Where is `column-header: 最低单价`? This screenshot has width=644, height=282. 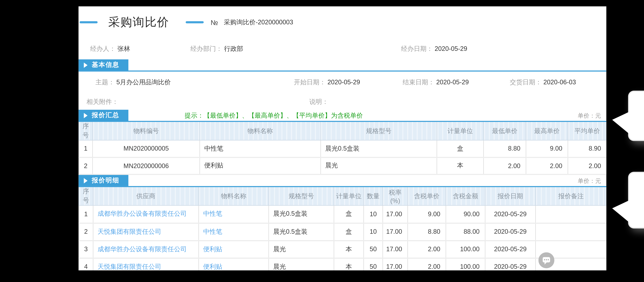 column-header: 最低单价 is located at coordinates (505, 131).